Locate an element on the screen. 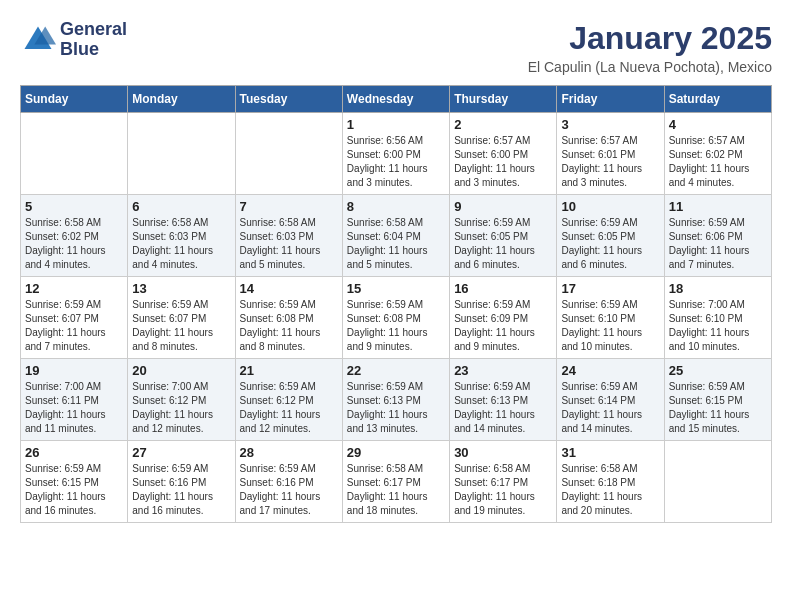  weekday-header: Tuesday is located at coordinates (288, 100).